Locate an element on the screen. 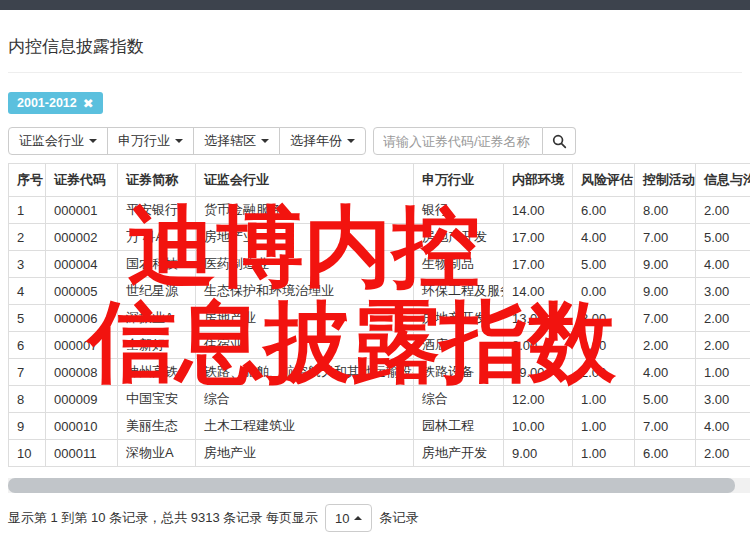  table-cell: 7 is located at coordinates (28, 372).